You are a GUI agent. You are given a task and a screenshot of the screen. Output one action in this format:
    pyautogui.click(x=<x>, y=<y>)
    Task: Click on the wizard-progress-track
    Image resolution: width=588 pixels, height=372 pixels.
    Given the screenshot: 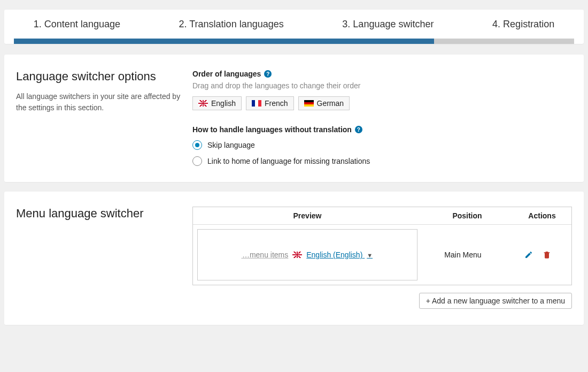 What is the action you would take?
    pyautogui.click(x=294, y=41)
    